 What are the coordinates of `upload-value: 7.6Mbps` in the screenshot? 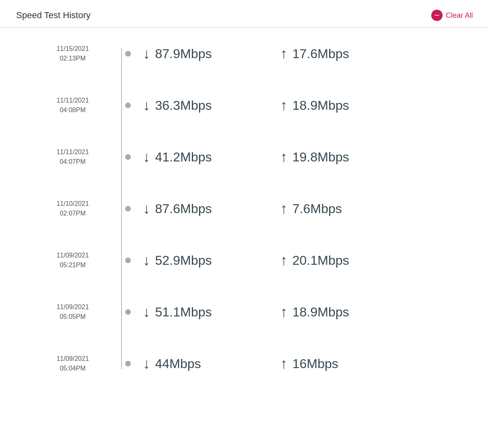 It's located at (317, 209).